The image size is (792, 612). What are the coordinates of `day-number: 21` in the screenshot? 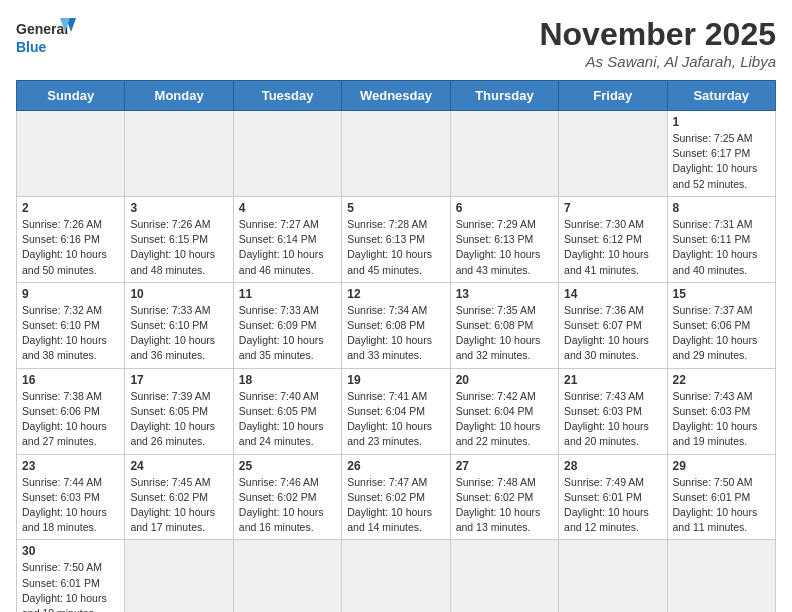 It's located at (612, 380).